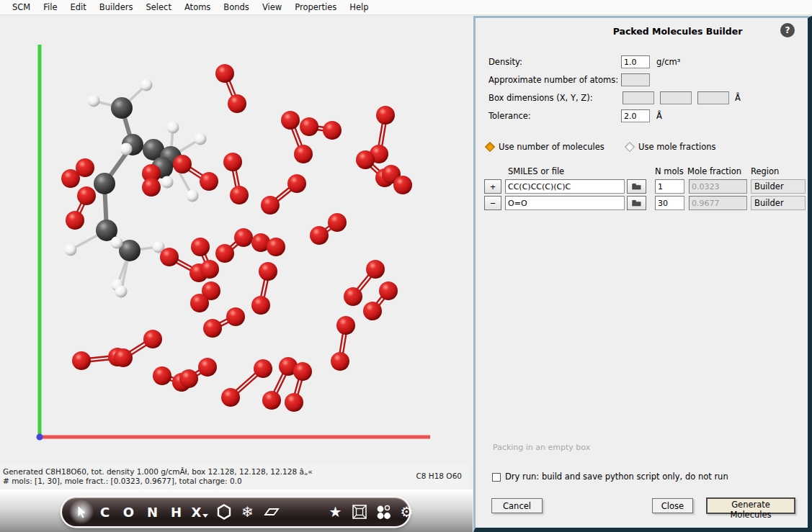  I want to click on ring-tool-button, so click(223, 512).